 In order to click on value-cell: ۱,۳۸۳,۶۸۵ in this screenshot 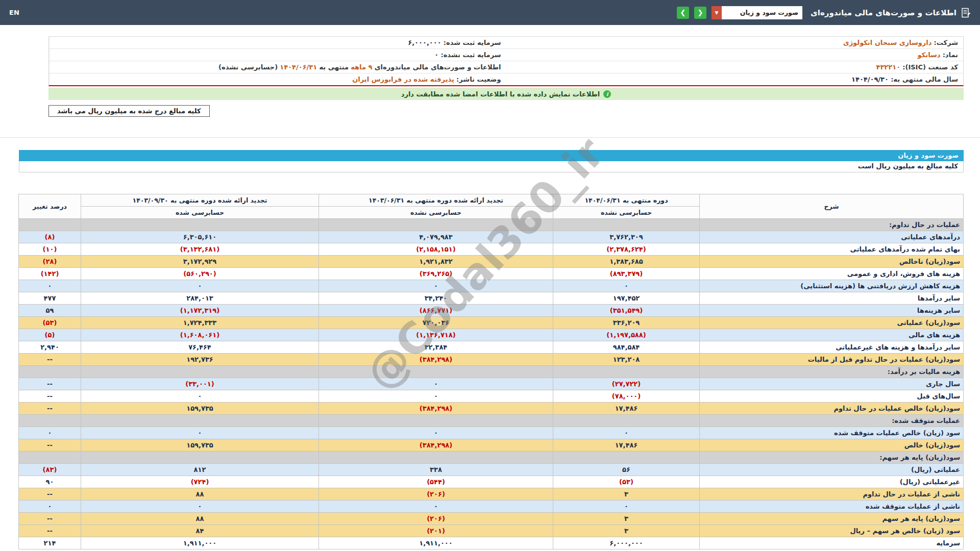, I will do `click(627, 262)`.